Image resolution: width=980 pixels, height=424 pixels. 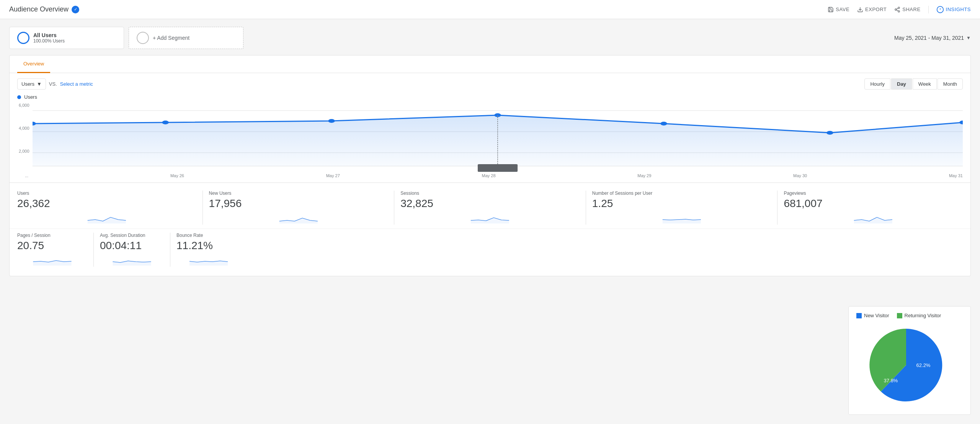 I want to click on metrics-row-1: Users 26,362 New Users 17,956 Sessions 3…, so click(x=490, y=205).